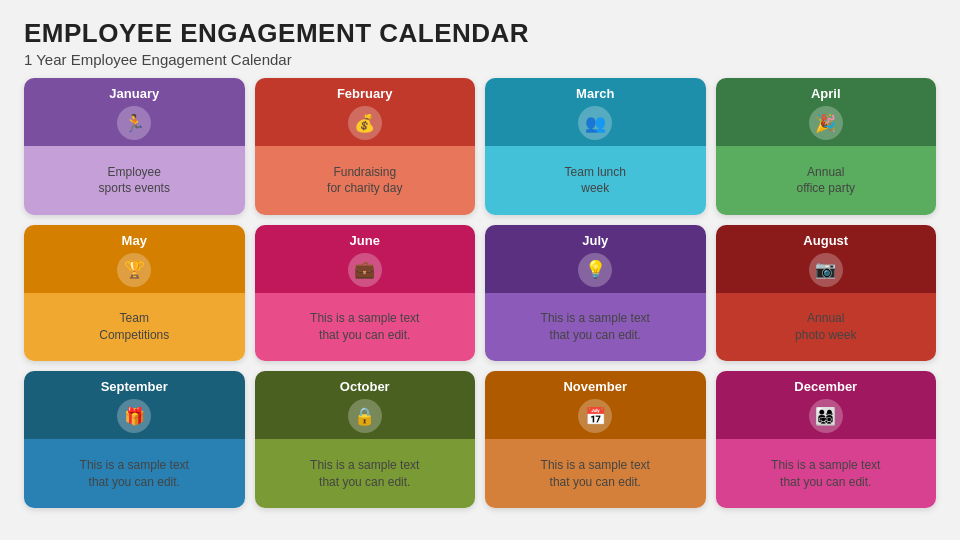 The image size is (960, 540). Describe the element at coordinates (596, 112) in the screenshot. I see `card-header-mar: March👥` at that location.